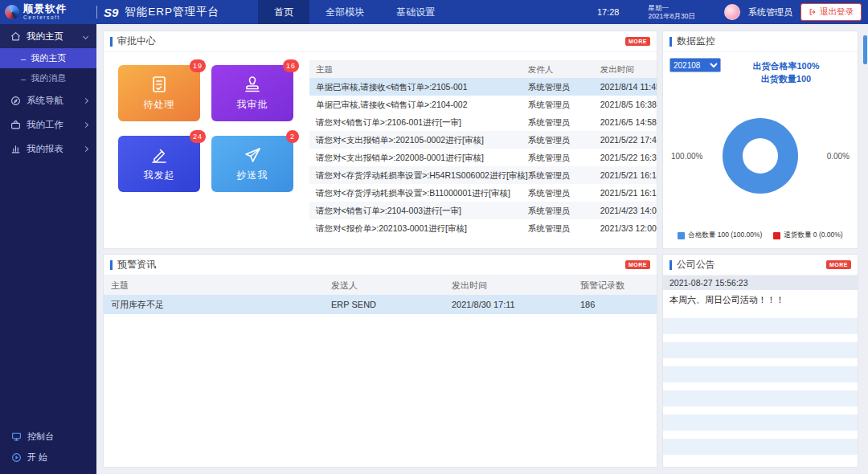  What do you see at coordinates (695, 65) in the screenshot?
I see `period-select: 202108` at bounding box center [695, 65].